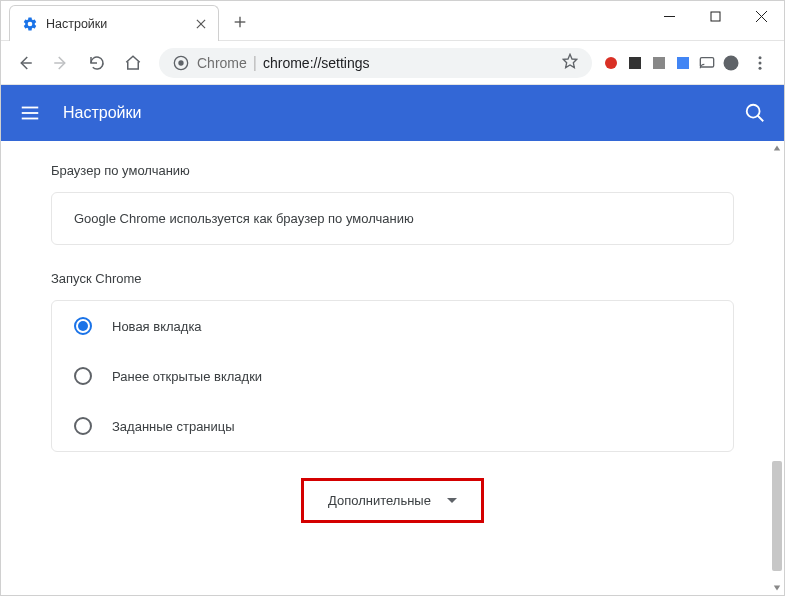 The image size is (785, 596). I want to click on default-browser-label: Браузер по умолчанию, so click(392, 170).